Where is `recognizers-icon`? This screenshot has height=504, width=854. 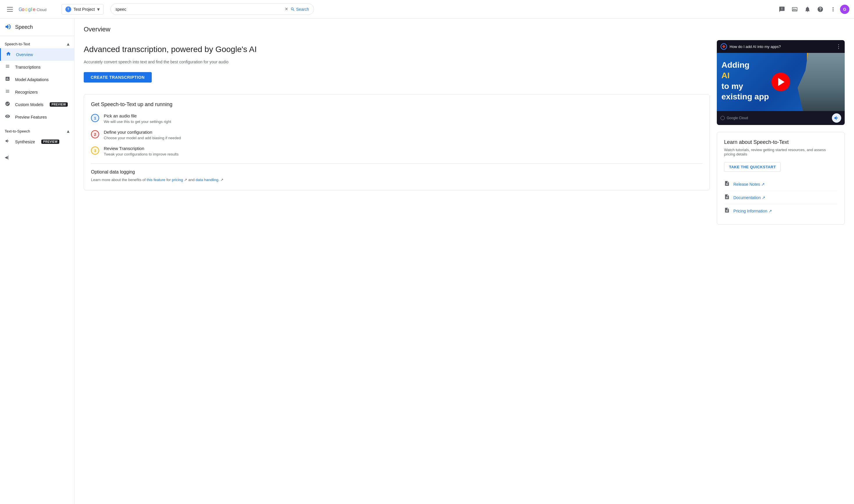
recognizers-icon is located at coordinates (7, 92).